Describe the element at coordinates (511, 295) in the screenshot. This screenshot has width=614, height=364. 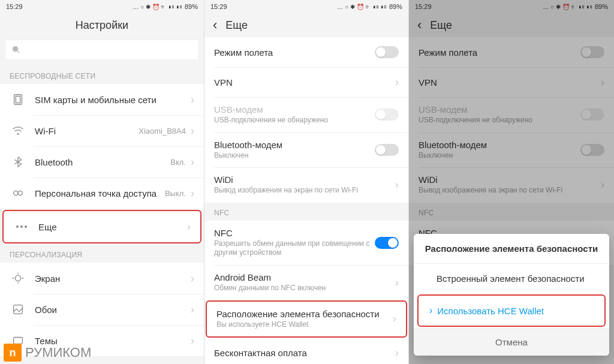
I see `security-element-dialog: Расположение элемента безопасности Встро…` at that location.